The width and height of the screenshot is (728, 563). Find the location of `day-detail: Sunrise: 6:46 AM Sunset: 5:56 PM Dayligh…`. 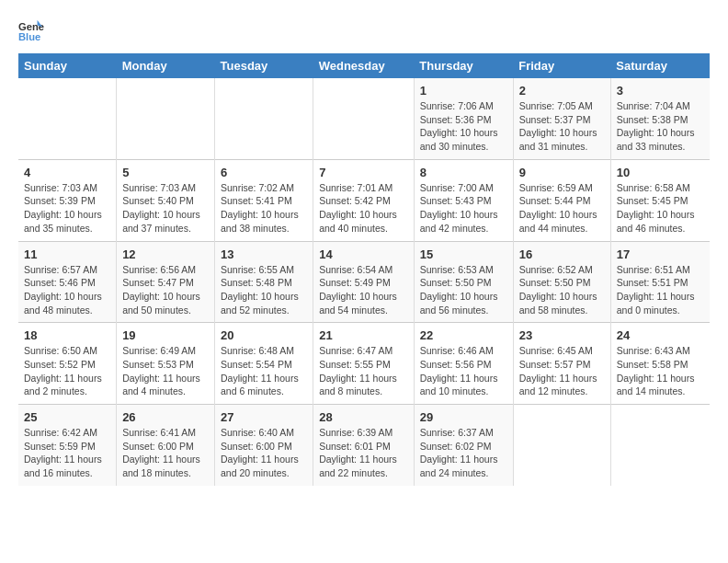

day-detail: Sunrise: 6:46 AM Sunset: 5:56 PM Dayligh… is located at coordinates (463, 372).